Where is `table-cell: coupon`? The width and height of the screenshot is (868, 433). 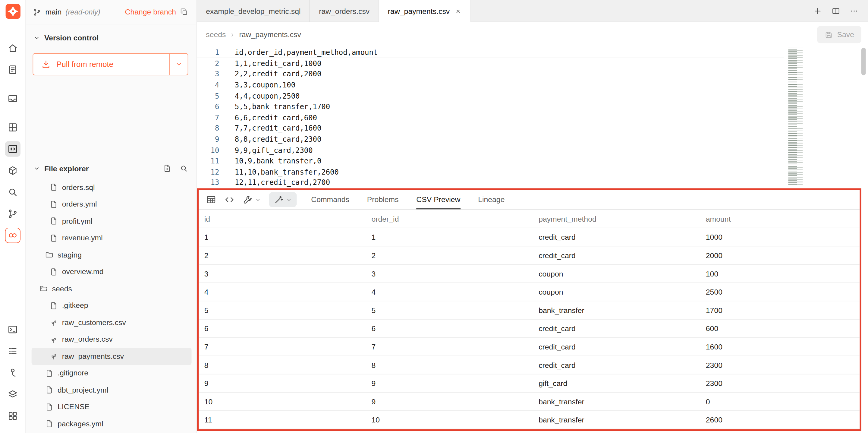 table-cell: coupon is located at coordinates (617, 274).